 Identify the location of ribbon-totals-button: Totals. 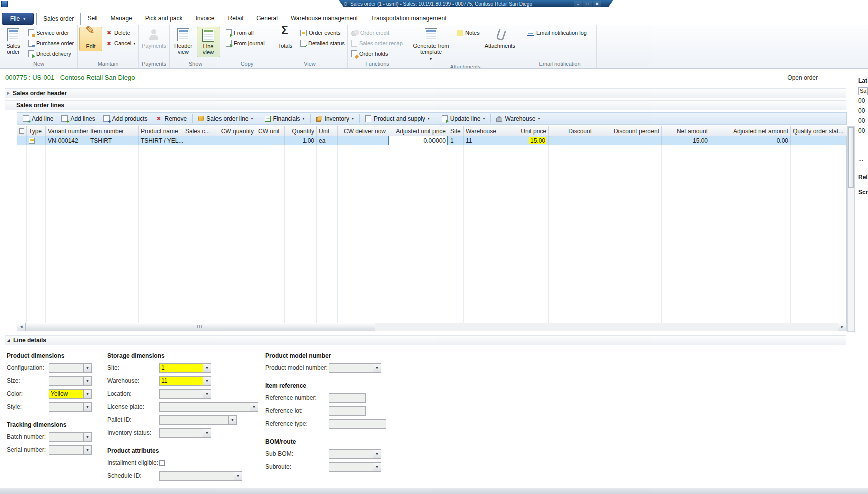
(285, 38).